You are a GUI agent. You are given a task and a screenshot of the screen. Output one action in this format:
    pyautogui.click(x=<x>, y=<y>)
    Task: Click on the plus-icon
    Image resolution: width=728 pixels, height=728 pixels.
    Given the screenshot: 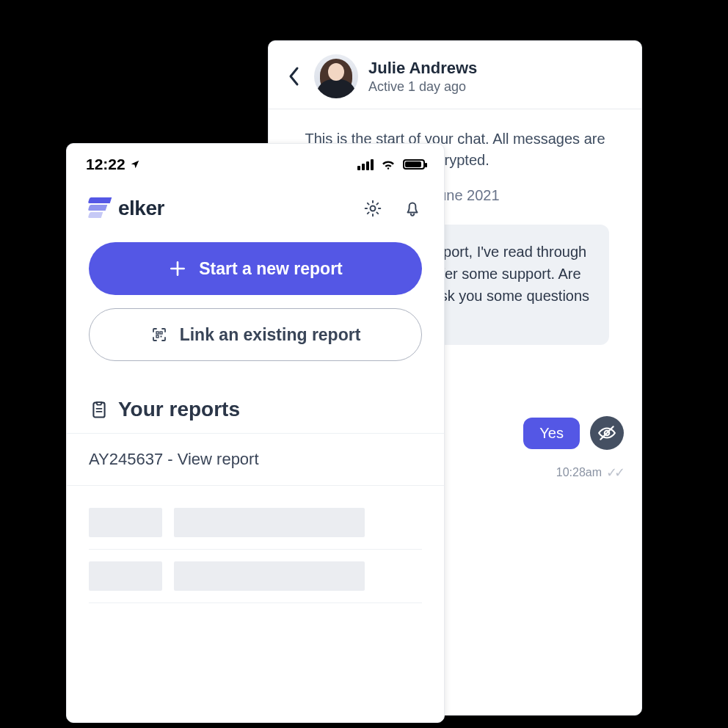 What is the action you would take?
    pyautogui.click(x=178, y=269)
    